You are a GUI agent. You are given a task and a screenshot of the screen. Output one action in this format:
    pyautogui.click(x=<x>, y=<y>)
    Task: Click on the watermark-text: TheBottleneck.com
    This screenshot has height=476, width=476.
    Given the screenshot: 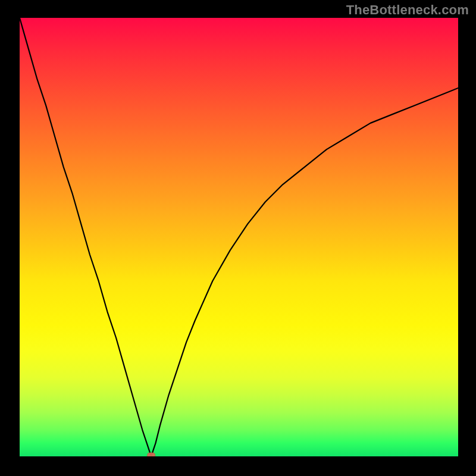 What is the action you would take?
    pyautogui.click(x=408, y=10)
    